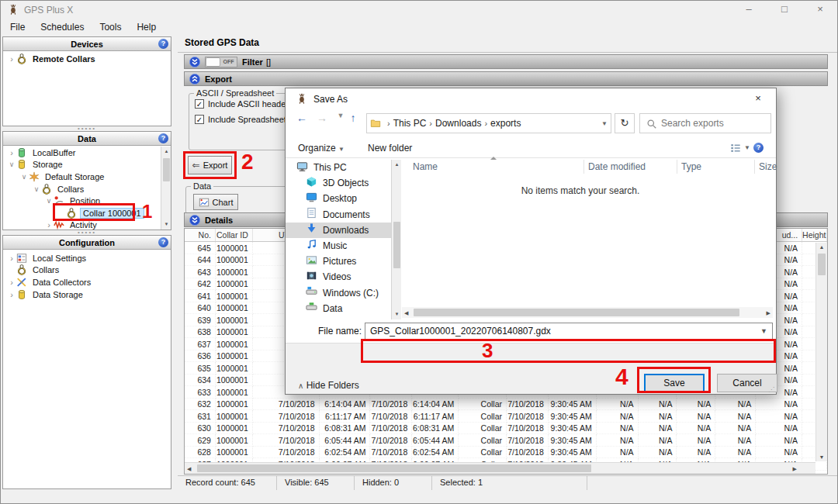 The image size is (838, 504). I want to click on scroll-right-arrow: ▶, so click(795, 469).